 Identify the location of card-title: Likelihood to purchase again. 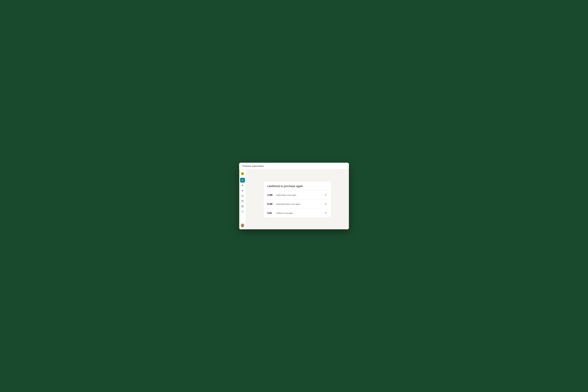
(285, 186).